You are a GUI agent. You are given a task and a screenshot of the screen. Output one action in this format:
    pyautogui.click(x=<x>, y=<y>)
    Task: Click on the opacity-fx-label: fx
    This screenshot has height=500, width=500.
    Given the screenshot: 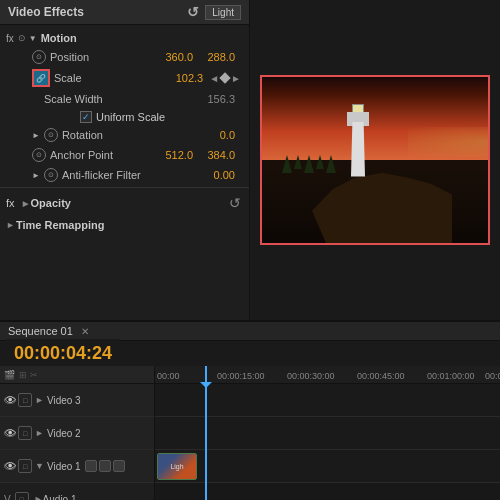 What is the action you would take?
    pyautogui.click(x=10, y=203)
    